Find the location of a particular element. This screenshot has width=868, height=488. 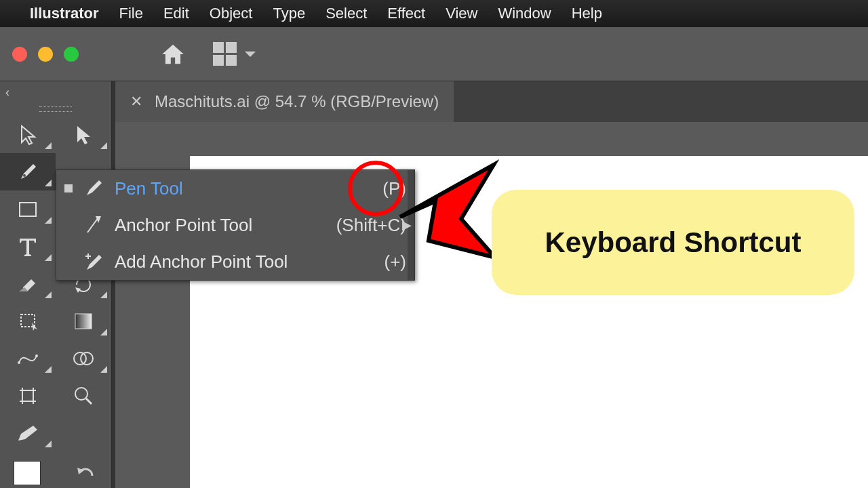

menu-edit: Edit is located at coordinates (176, 14).